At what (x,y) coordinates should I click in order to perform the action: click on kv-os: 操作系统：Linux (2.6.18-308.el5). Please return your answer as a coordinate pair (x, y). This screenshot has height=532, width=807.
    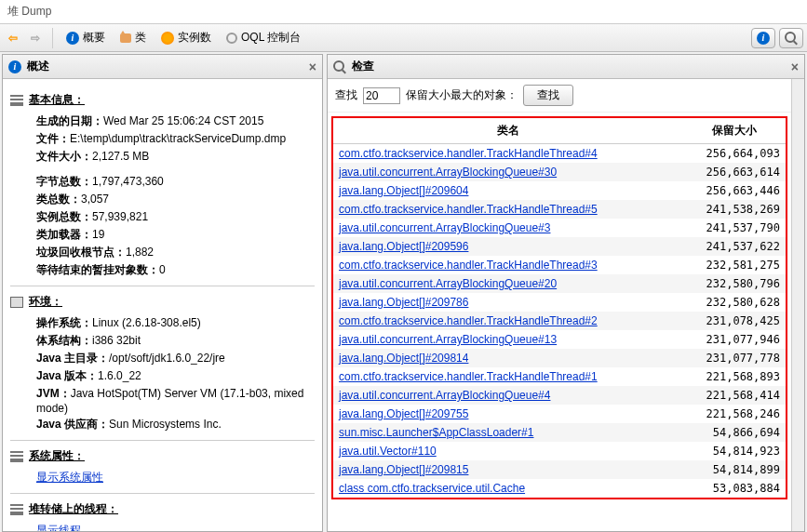
    Looking at the image, I should click on (175, 324).